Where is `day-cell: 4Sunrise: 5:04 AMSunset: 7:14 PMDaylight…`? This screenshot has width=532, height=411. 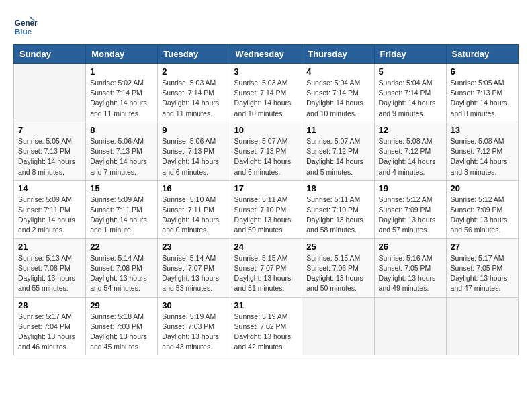 day-cell: 4Sunrise: 5:04 AMSunset: 7:14 PMDaylight… is located at coordinates (339, 93).